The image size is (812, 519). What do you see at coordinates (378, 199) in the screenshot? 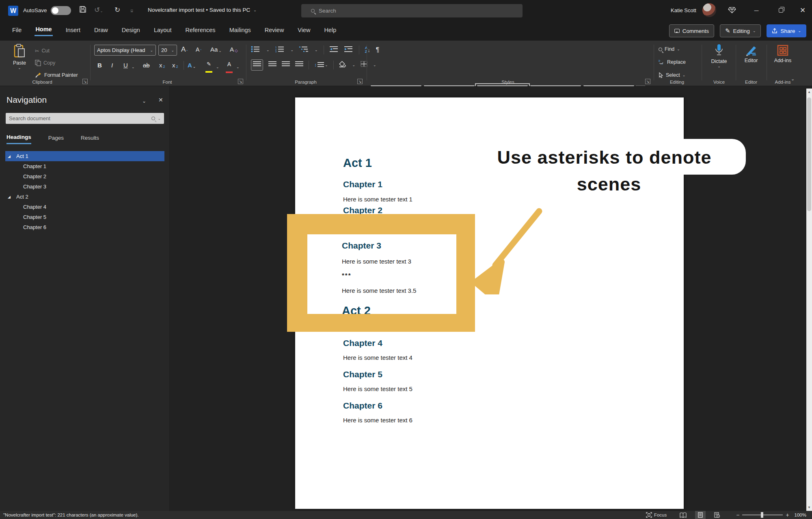
I see `doc-chapter1-text: Here is some tester text 1` at bounding box center [378, 199].